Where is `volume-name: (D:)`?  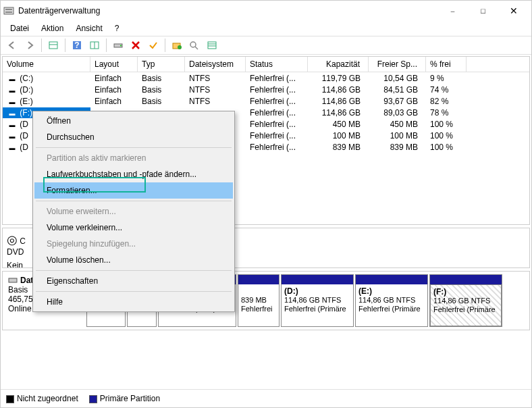
volume-name: (D:) is located at coordinates (26, 90).